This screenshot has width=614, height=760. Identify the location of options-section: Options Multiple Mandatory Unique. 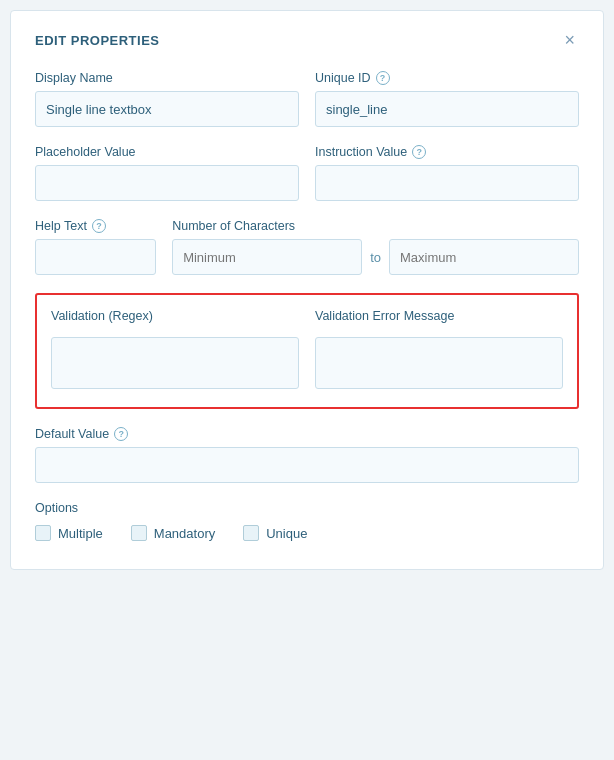
(307, 521).